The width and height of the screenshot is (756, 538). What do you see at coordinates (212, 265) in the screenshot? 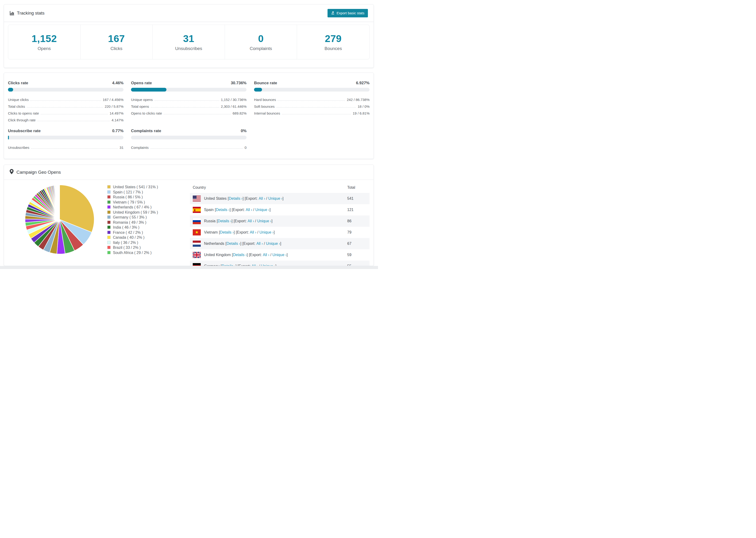
I see `country-name: Germany` at bounding box center [212, 265].